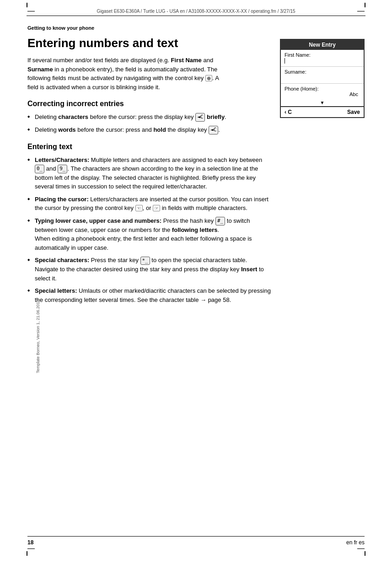  Describe the element at coordinates (322, 112) in the screenshot. I see `phone-bottom-bar: ‹ C Save` at that location.